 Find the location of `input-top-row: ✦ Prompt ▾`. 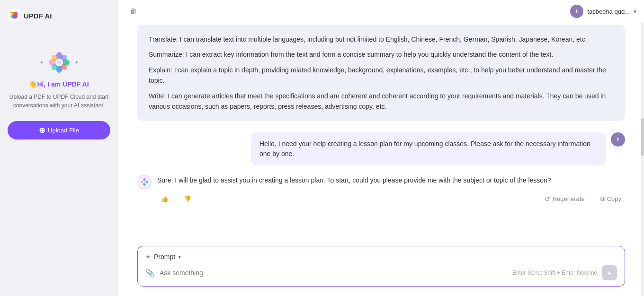

input-top-row: ✦ Prompt ▾ is located at coordinates (381, 257).